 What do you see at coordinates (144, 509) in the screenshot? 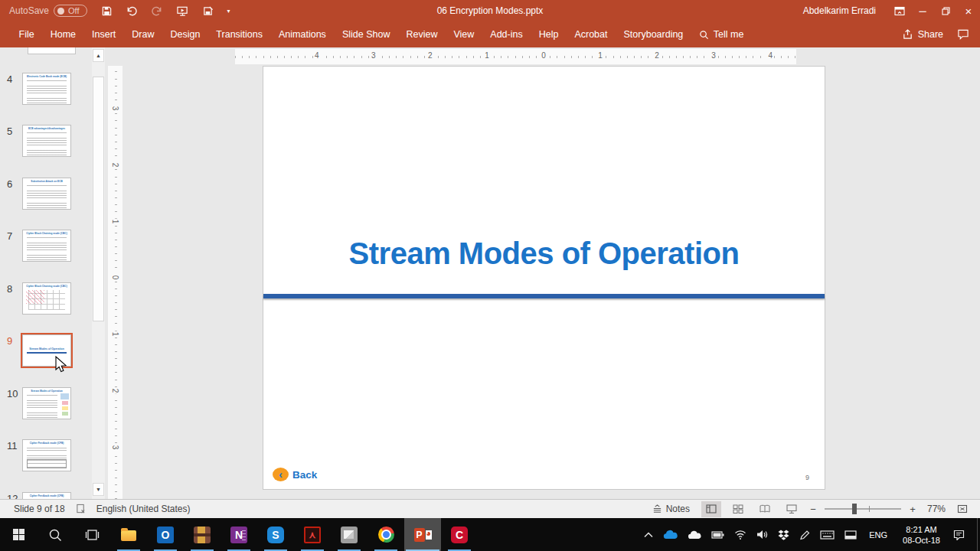
I see `language-indicator: English (United States)` at bounding box center [144, 509].